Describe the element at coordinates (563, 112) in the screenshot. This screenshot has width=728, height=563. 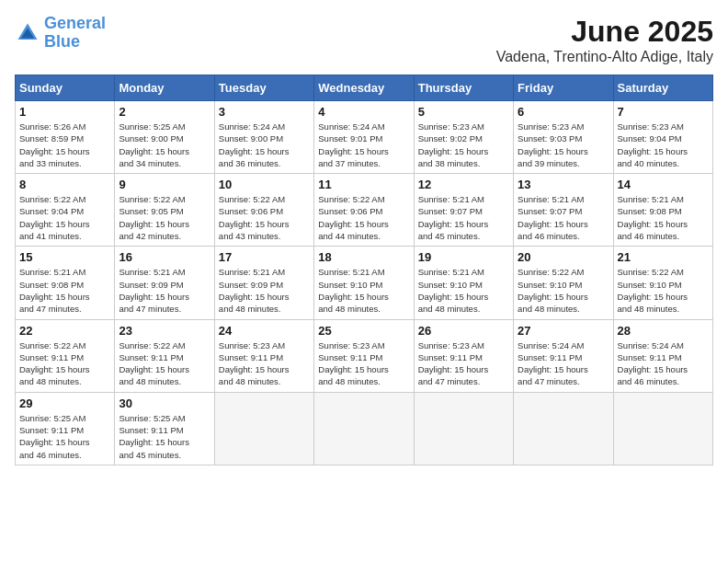
I see `day-number: 6` at that location.